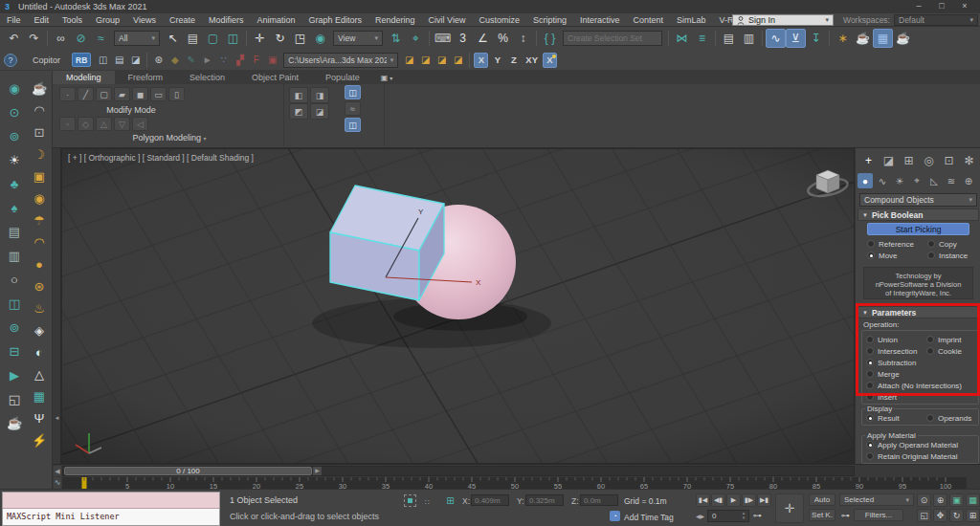 This screenshot has height=526, width=980. I want to click on ribbon-button-poly-row2-2: △, so click(103, 124).